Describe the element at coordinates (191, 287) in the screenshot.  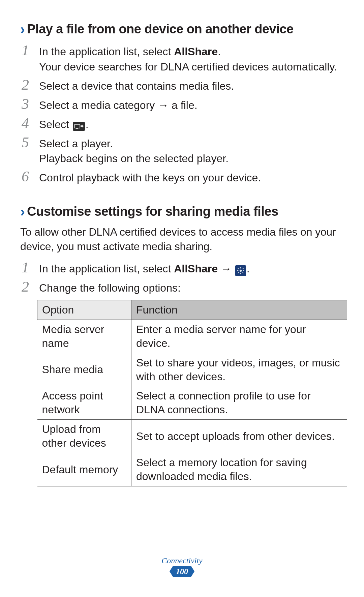
I see `step-body: Change the following options:` at that location.